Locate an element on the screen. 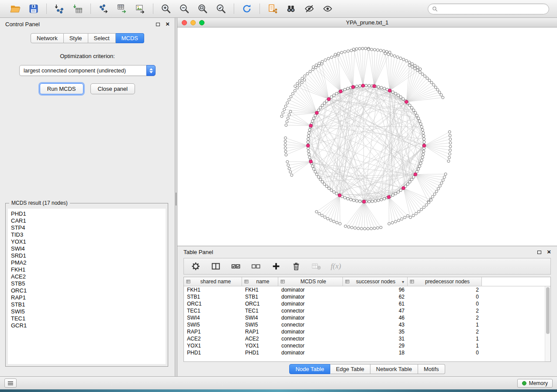 The image size is (557, 392). table-row: SWI5 SWI5 connector 43 1 is located at coordinates (367, 325).